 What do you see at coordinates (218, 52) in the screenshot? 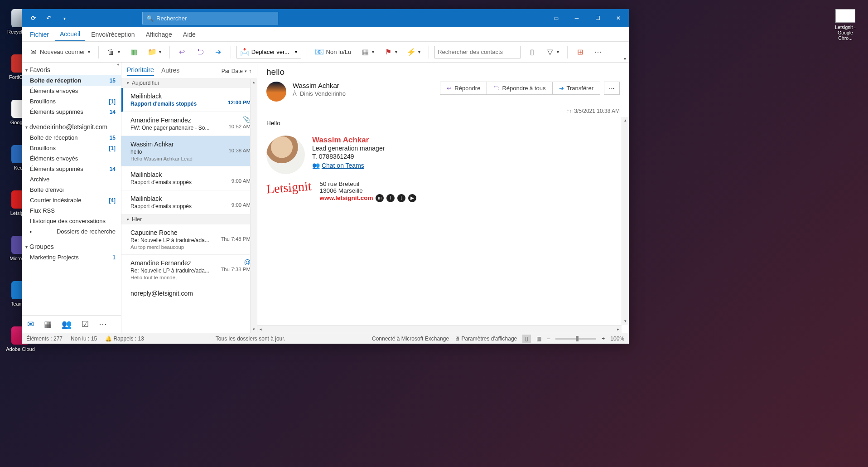
I see `forward-button: ➔` at bounding box center [218, 52].